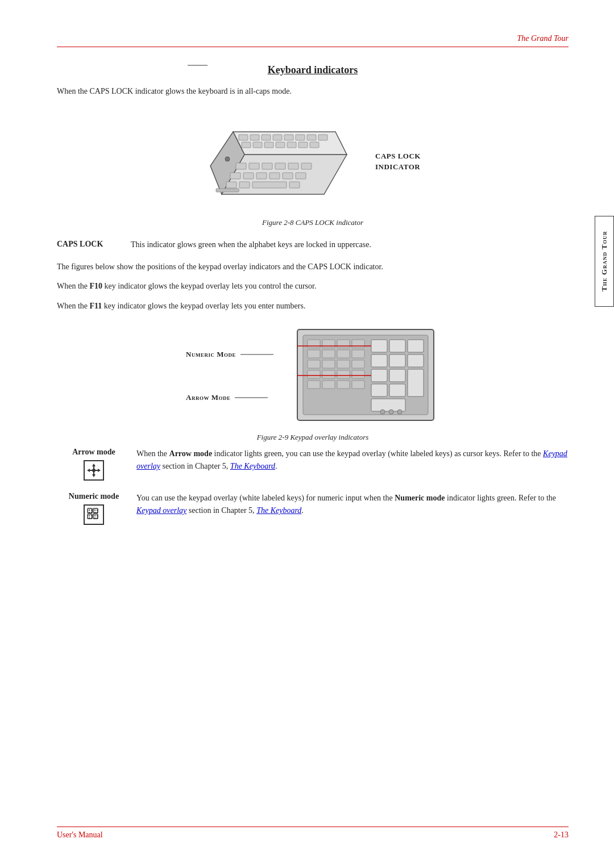  Describe the element at coordinates (211, 354) in the screenshot. I see `numeric-mode-label: Numeric Mode` at that location.